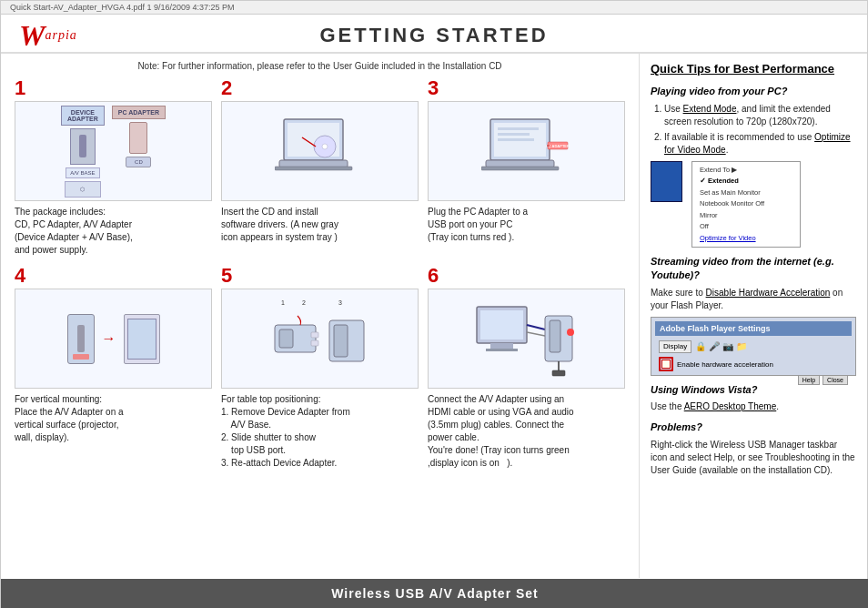 This screenshot has width=868, height=608. Describe the element at coordinates (757, 144) in the screenshot. I see `optimize-link: Optimize for Video Mode` at that location.